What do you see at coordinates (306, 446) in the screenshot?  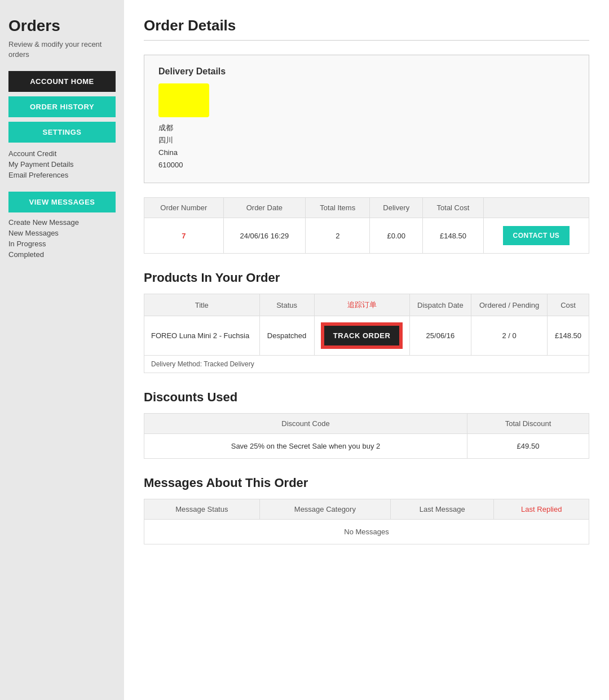 I see `discount-code-cell: Save 25% on the Secret Sale when you buy…` at bounding box center [306, 446].